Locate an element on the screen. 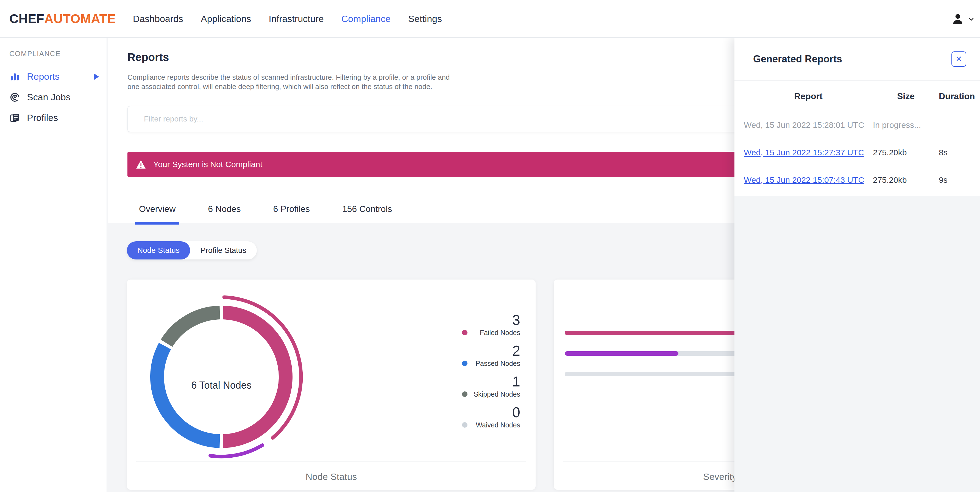  donut-legend: 3 Failed Nodes 2 Passed Nodes 1 Skipped … is located at coordinates (491, 374).